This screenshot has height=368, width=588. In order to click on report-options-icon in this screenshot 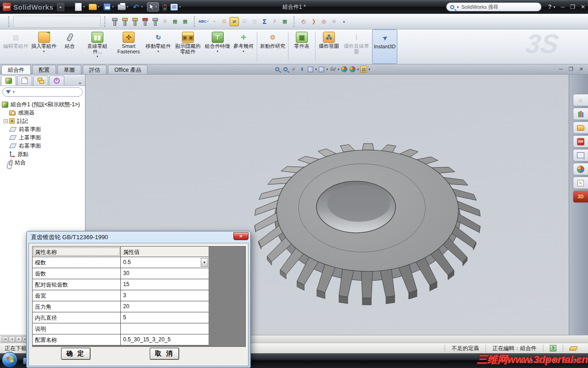, I will do `click(174, 7)`.